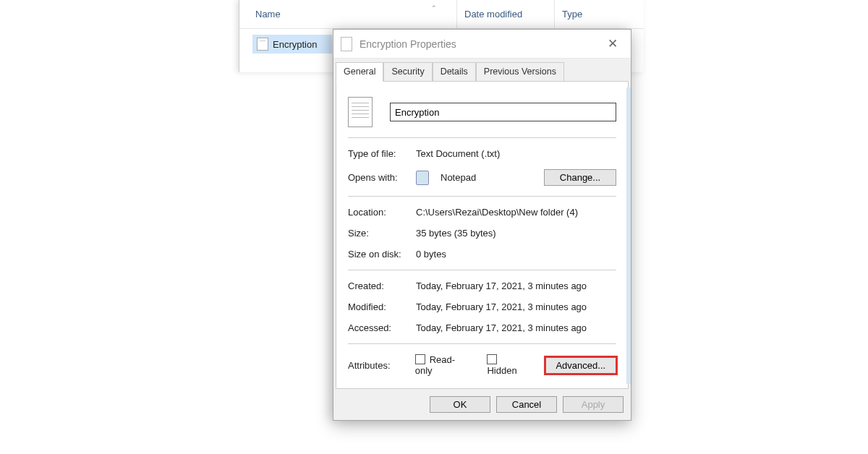 Image resolution: width=868 pixels, height=454 pixels. I want to click on modified-label: Modified:, so click(378, 307).